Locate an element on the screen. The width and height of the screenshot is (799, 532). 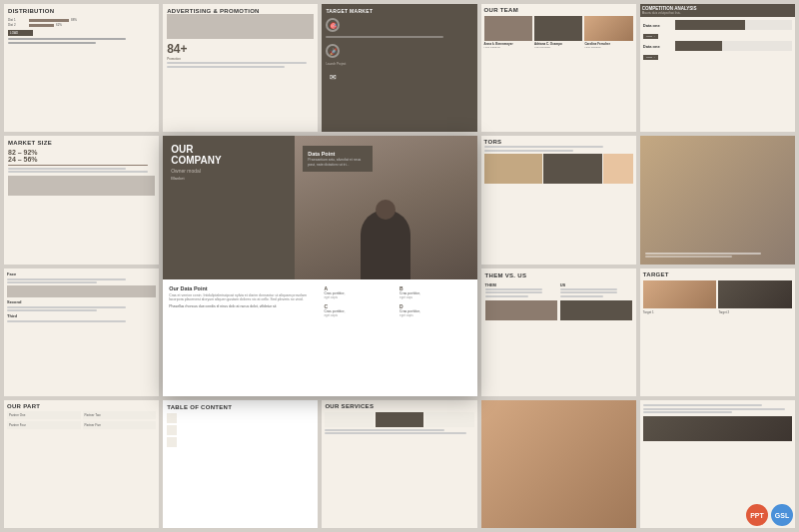
view-btn-2: VIEW → is located at coordinates (651, 58).